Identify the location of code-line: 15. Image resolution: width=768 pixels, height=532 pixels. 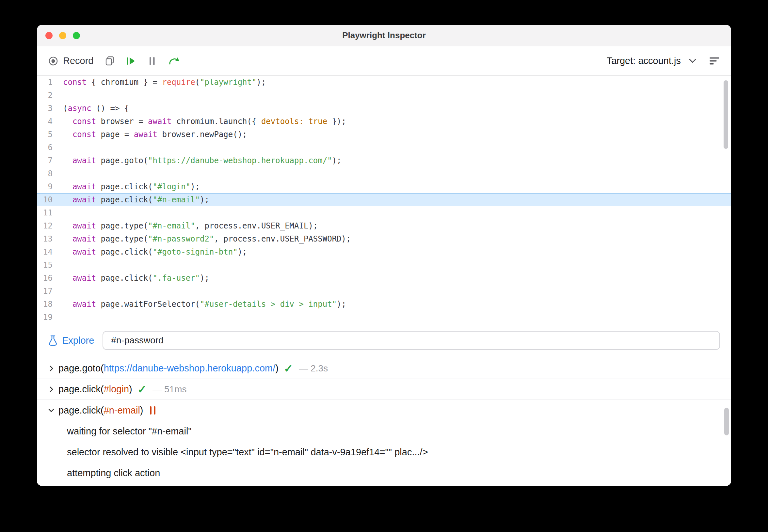
(384, 265).